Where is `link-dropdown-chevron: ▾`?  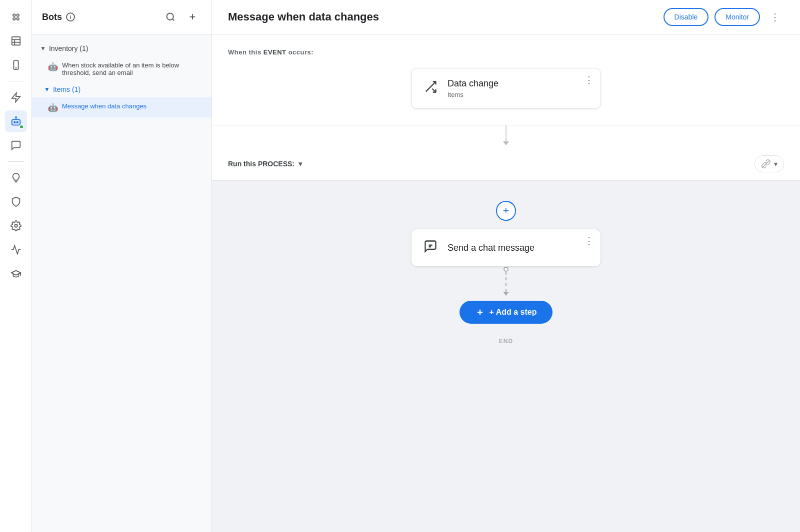
link-dropdown-chevron: ▾ is located at coordinates (776, 164).